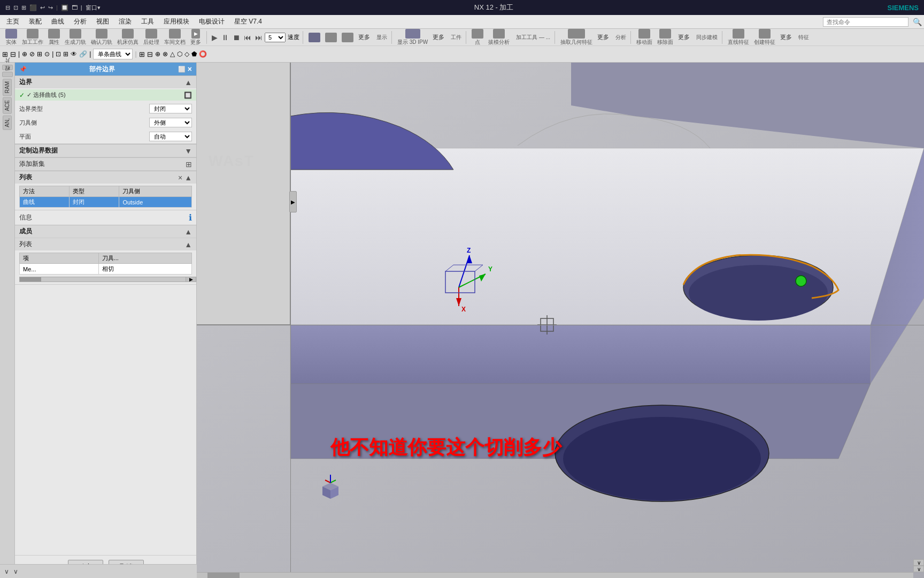 The image size is (924, 578). I want to click on tb-btn-createfeat: 创建特征, so click(765, 37).